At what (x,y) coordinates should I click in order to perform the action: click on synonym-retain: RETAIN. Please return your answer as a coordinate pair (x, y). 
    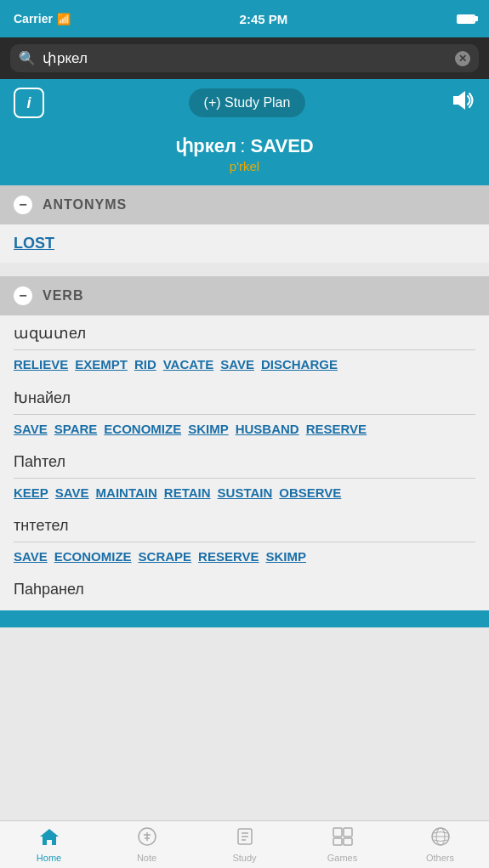
    Looking at the image, I should click on (187, 493).